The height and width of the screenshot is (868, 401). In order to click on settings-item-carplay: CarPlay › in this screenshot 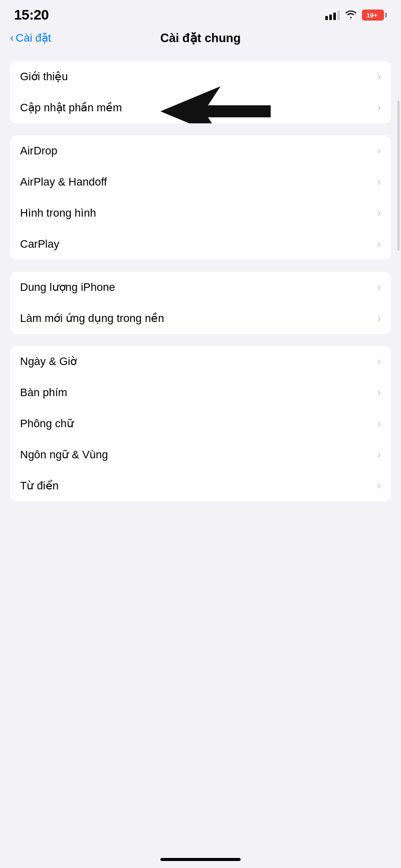, I will do `click(200, 244)`.